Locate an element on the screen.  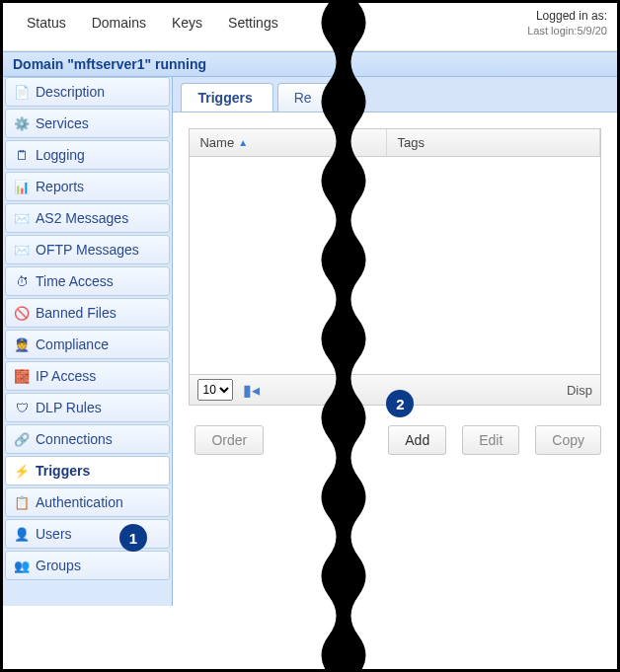
sidebar-authentication: 📋Authentication is located at coordinates (87, 502).